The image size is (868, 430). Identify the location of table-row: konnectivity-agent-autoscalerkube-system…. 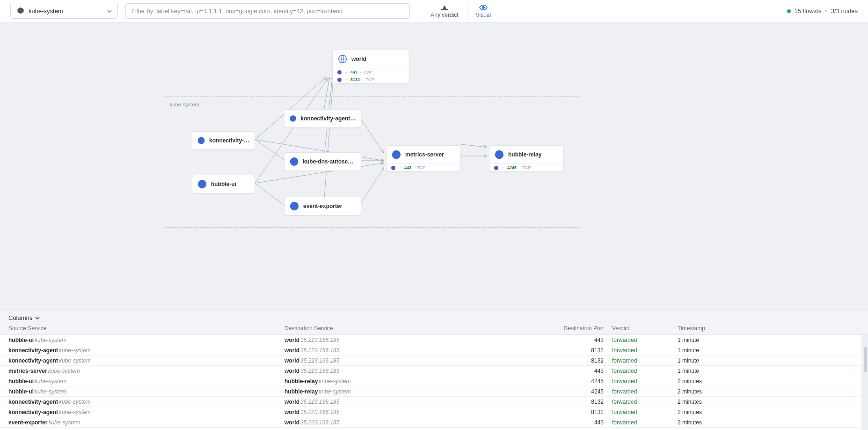
(434, 429).